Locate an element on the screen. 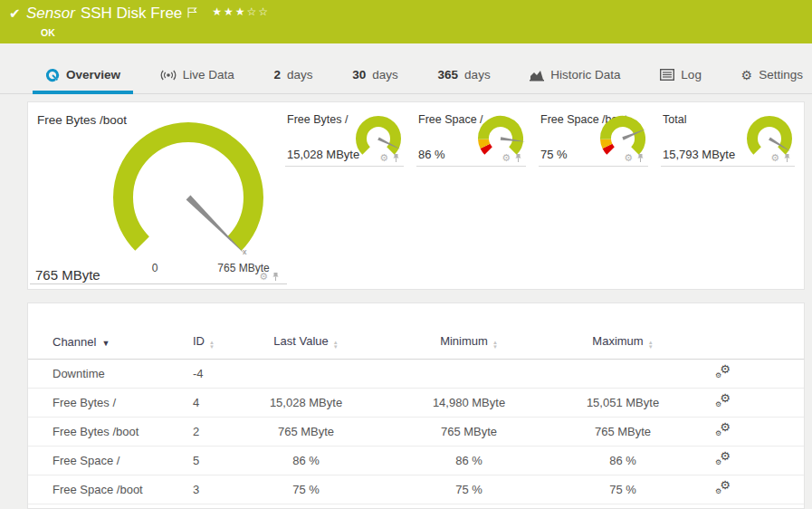 This screenshot has height=509, width=812. channel-id: 4 is located at coordinates (220, 403).